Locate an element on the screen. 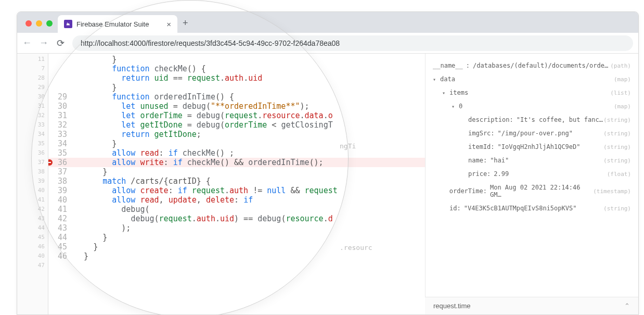  code-line: 36 allow write: if checkMe() && orderedI… is located at coordinates (237, 162).